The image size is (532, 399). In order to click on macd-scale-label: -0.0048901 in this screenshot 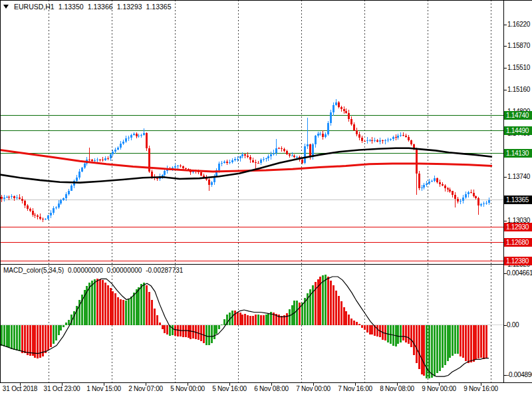, I will do `click(519, 375)`.